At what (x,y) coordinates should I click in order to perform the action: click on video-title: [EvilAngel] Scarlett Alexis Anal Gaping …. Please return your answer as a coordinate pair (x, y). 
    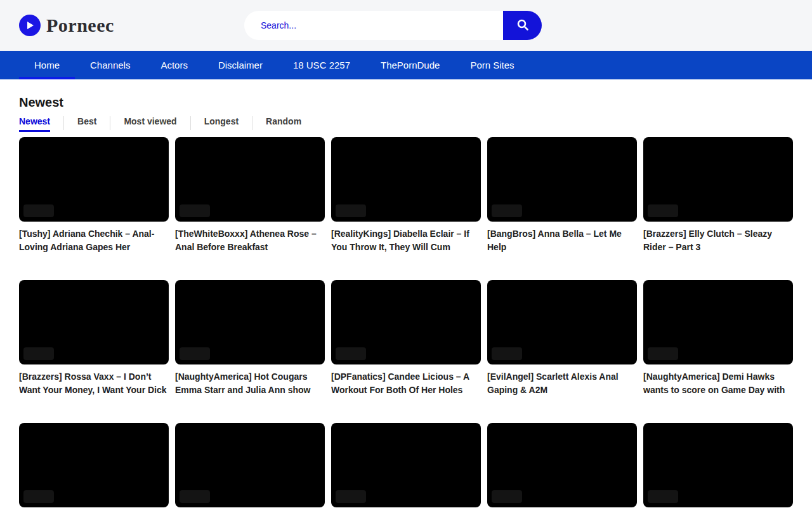
    Looking at the image, I should click on (562, 384).